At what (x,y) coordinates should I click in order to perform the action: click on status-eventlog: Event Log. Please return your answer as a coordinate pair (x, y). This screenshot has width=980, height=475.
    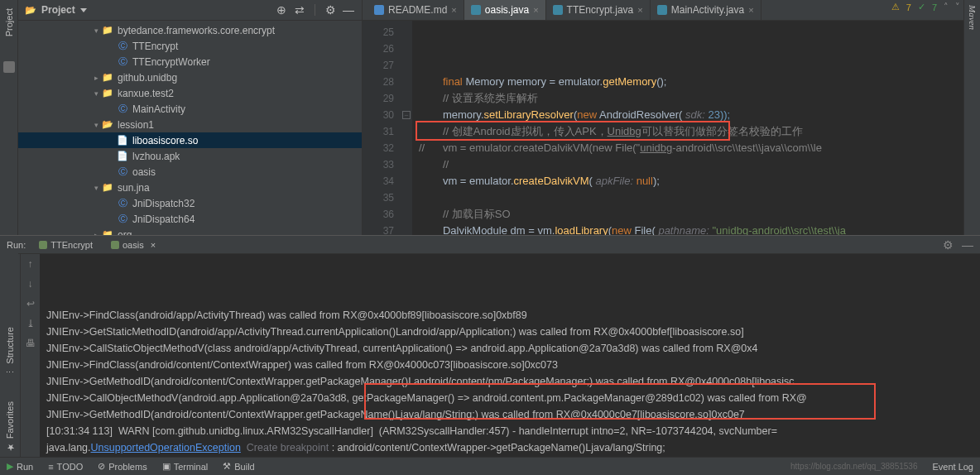
    Looking at the image, I should click on (953, 467).